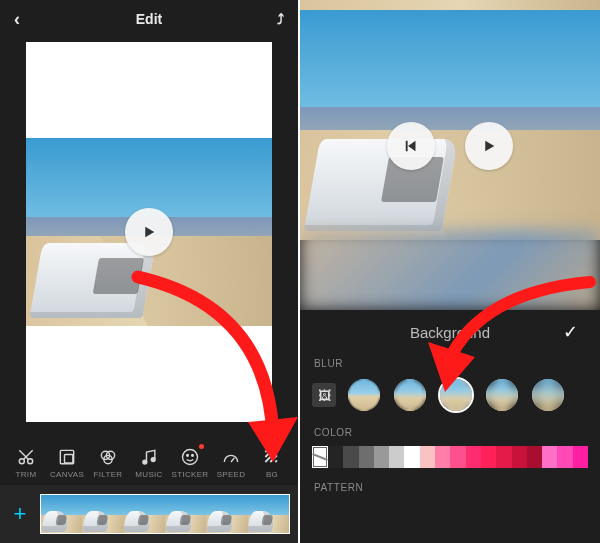 Image resolution: width=600 pixels, height=543 pixels. What do you see at coordinates (450, 457) in the screenshot?
I see `color-swatches` at bounding box center [450, 457].